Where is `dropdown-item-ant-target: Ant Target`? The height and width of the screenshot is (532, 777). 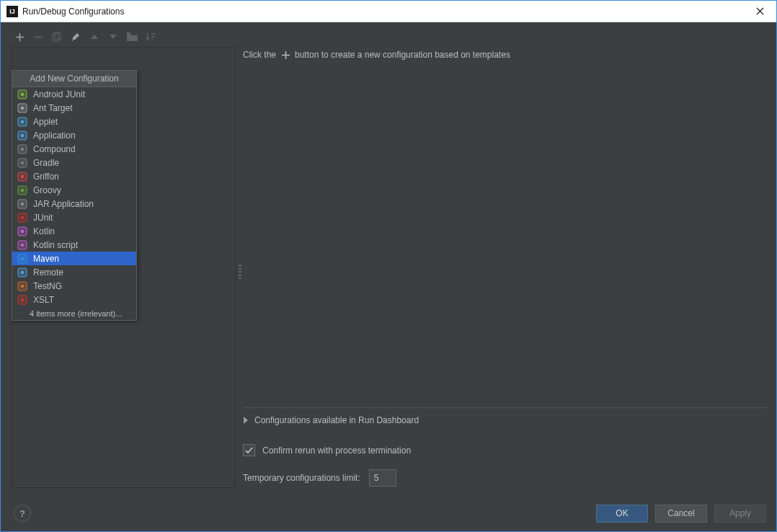 dropdown-item-ant-target: Ant Target is located at coordinates (74, 108).